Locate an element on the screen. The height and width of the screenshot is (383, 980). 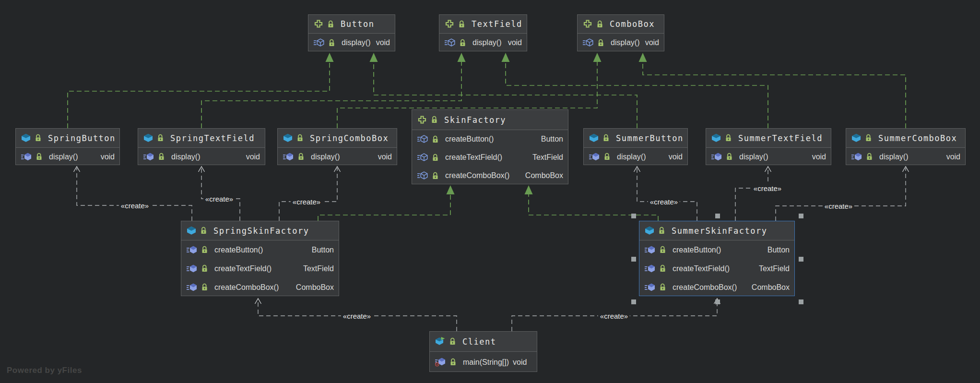
node-springtextfield: SpringTextFielddisplay()void is located at coordinates (201, 147).